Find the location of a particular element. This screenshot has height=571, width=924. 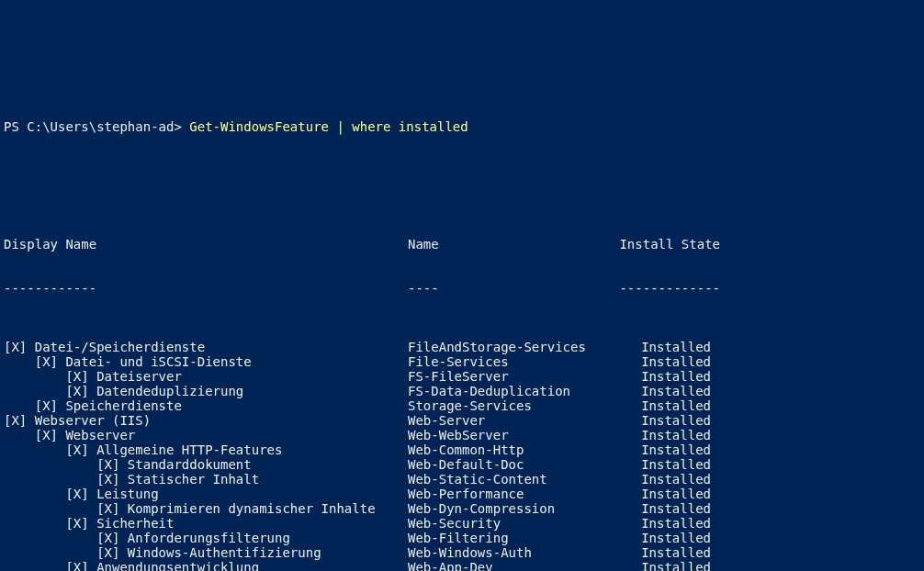

feature-name: Web-Server is located at coordinates (509, 420).